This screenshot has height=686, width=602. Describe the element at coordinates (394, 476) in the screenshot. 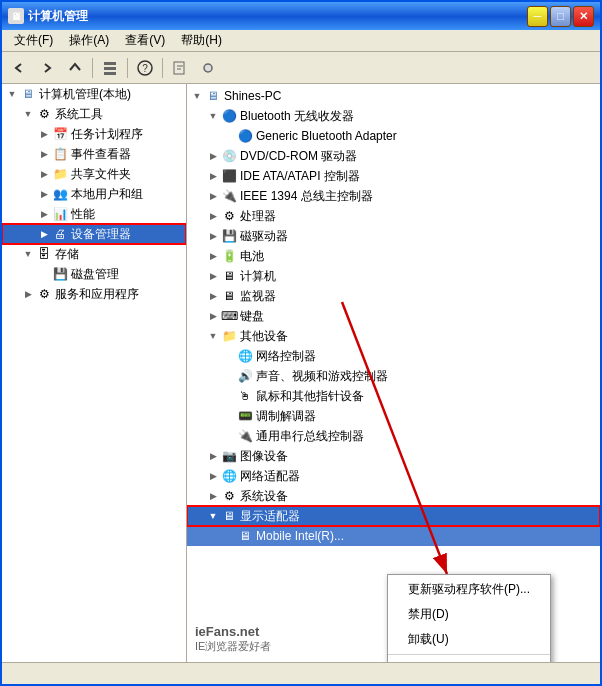

I see `right-item-network-adapter: ▶ 🌐 网络适配器` at that location.